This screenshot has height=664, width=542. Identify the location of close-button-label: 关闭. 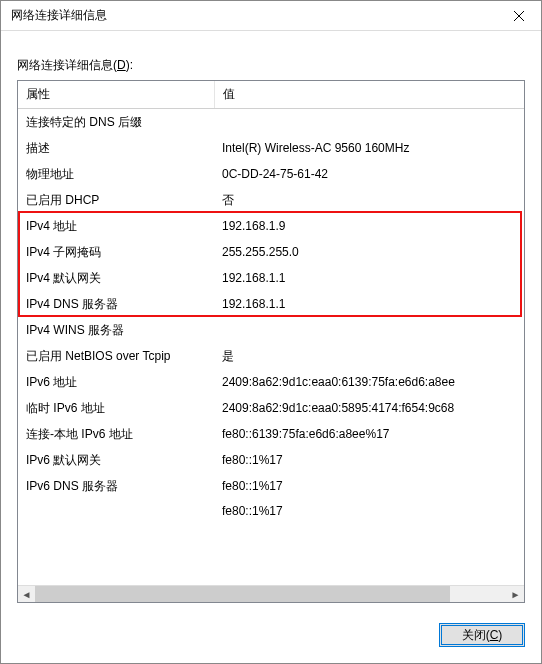
(474, 635).